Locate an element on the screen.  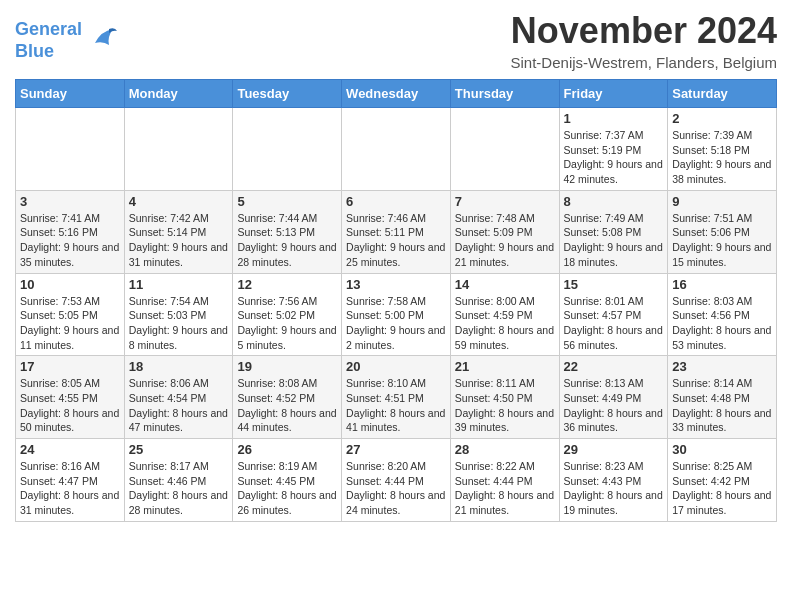
day-info: Sunrise: 7:42 AM Sunset: 5:14 PM Dayligh… is located at coordinates (179, 240).